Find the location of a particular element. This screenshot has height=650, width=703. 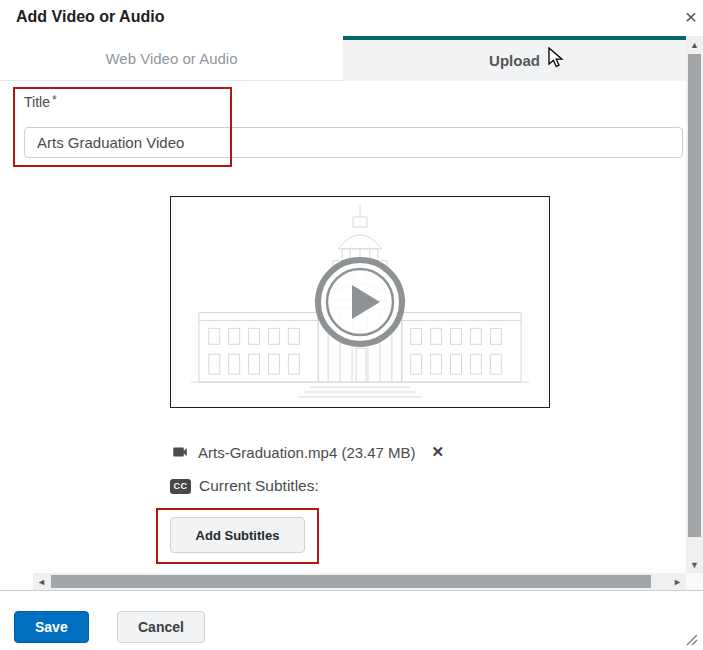

h-scroll-thumb is located at coordinates (351, 582).